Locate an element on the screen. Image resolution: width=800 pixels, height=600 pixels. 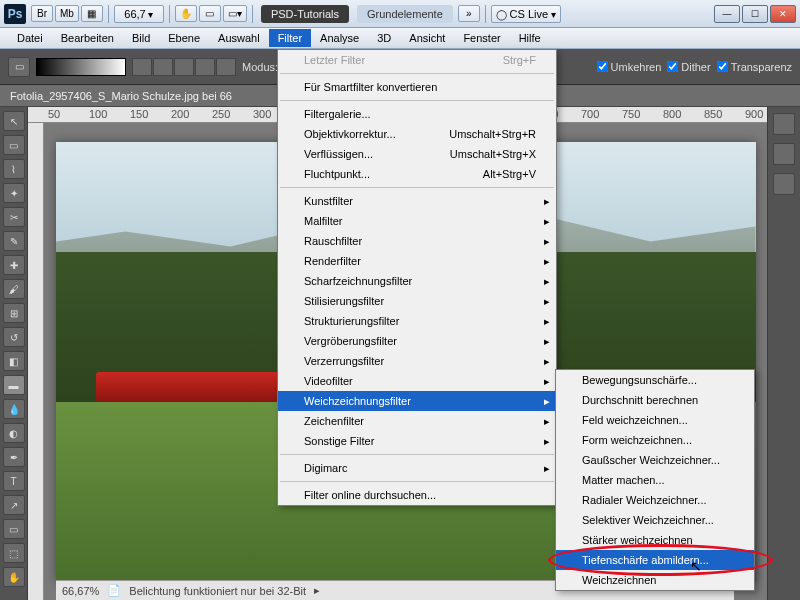
cursor-icon: ↖ is located at coordinates (696, 566).